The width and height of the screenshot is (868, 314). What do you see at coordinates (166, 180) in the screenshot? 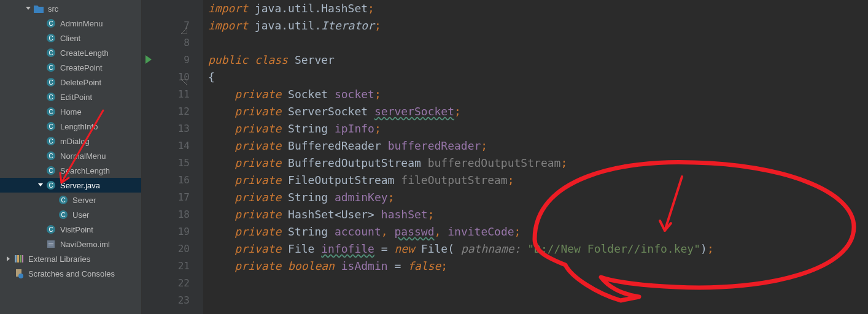
I see `gutter-line: 16` at bounding box center [166, 180].